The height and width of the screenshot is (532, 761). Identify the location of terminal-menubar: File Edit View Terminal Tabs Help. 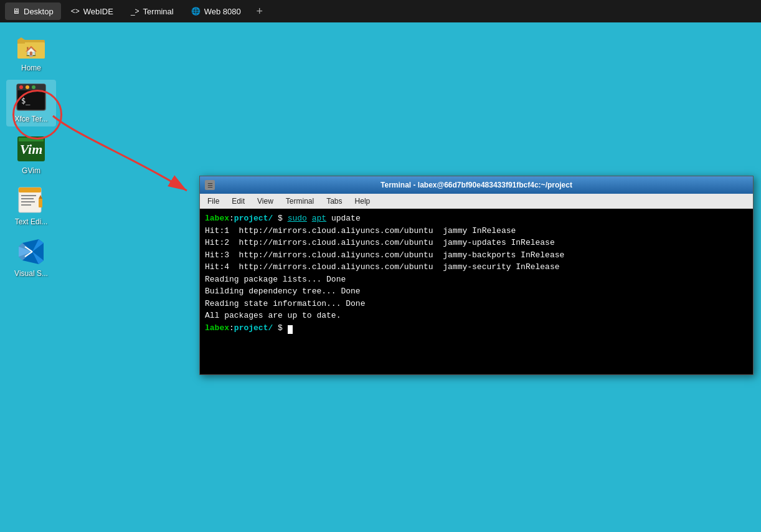
(476, 201).